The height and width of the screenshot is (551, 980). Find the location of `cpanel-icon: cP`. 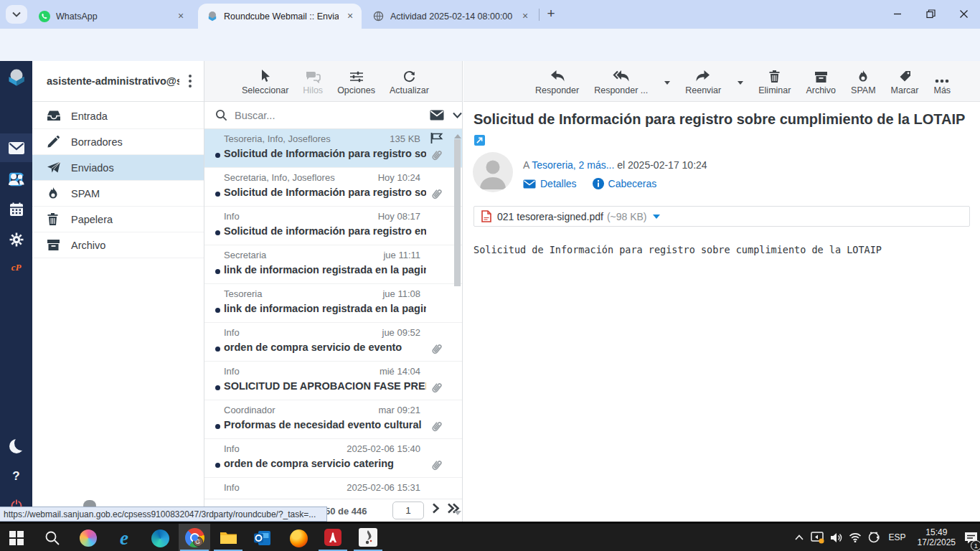

cpanel-icon: cP is located at coordinates (16, 268).